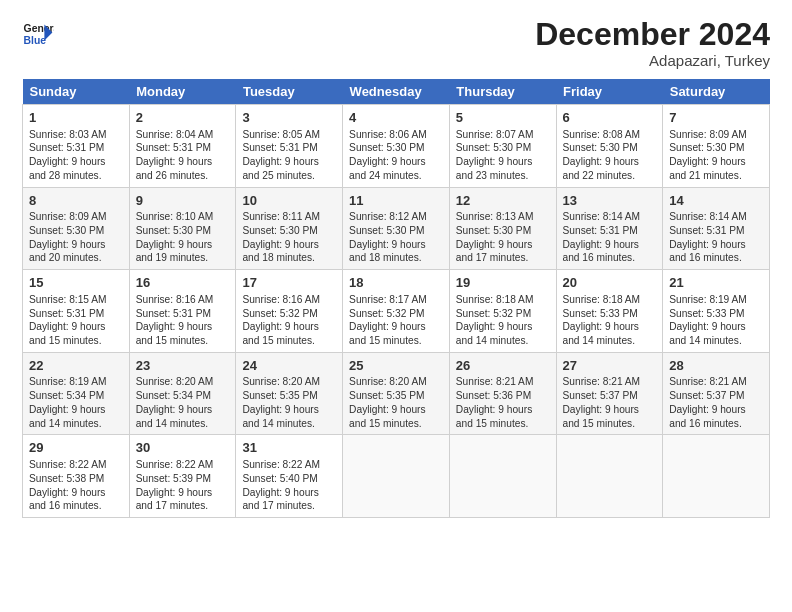 Image resolution: width=792 pixels, height=612 pixels. What do you see at coordinates (610, 176) in the screenshot?
I see `day-info-line: and 22 minutes.` at bounding box center [610, 176].